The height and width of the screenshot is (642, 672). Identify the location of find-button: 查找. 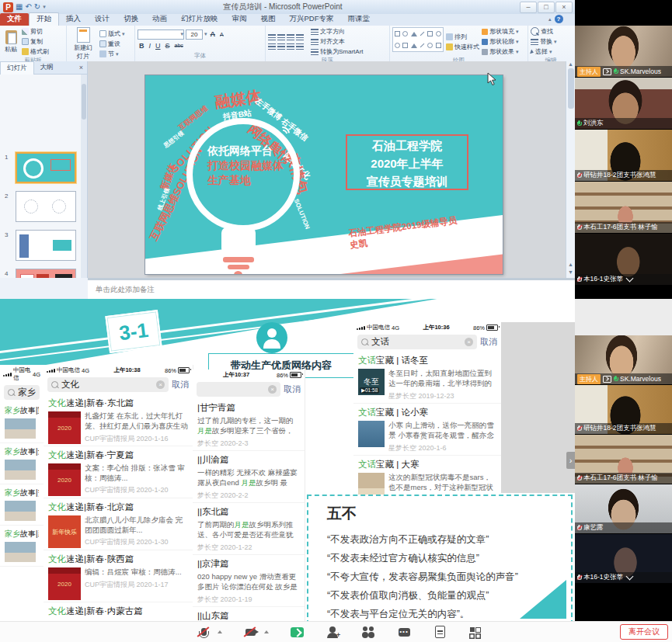
(544, 31).